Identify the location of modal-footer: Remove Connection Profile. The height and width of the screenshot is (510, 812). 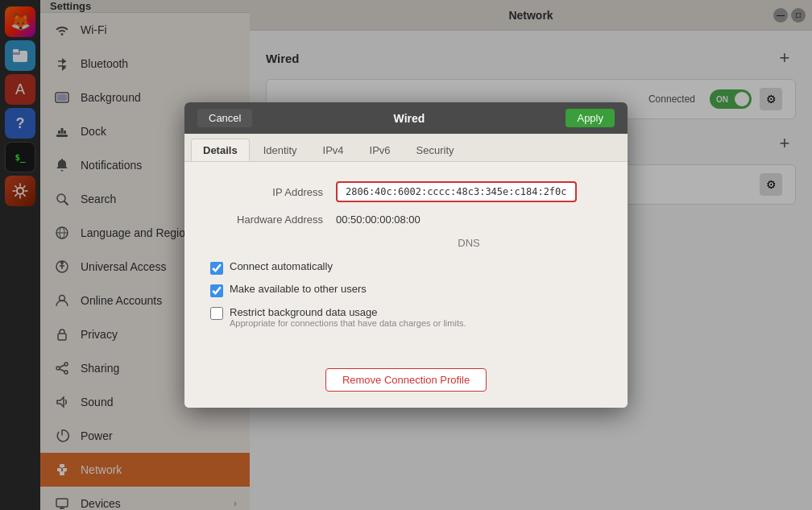
(406, 382).